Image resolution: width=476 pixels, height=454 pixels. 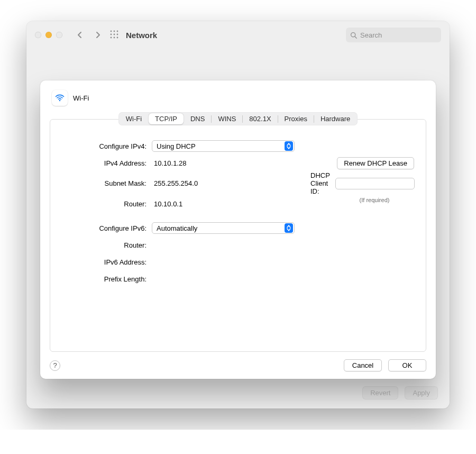 What do you see at coordinates (104, 163) in the screenshot?
I see `label-ipv4-address: IPv4 Address:` at bounding box center [104, 163].